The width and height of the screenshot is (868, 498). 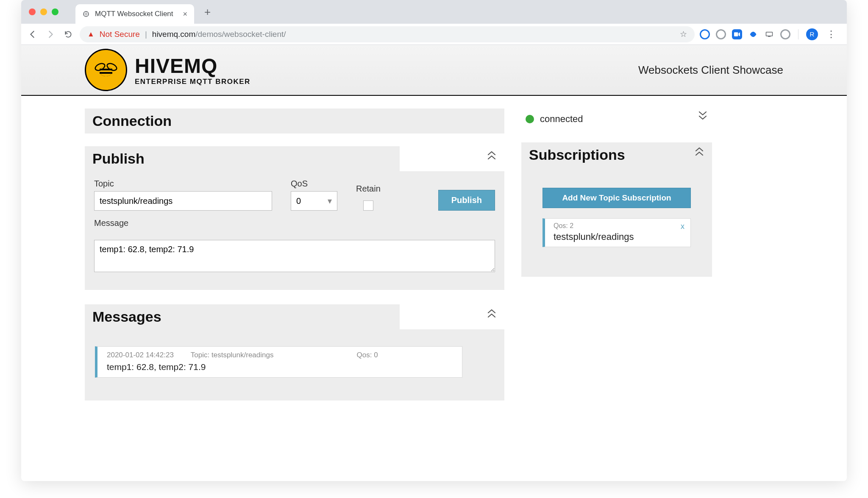 What do you see at coordinates (68, 34) in the screenshot?
I see `reload-button` at bounding box center [68, 34].